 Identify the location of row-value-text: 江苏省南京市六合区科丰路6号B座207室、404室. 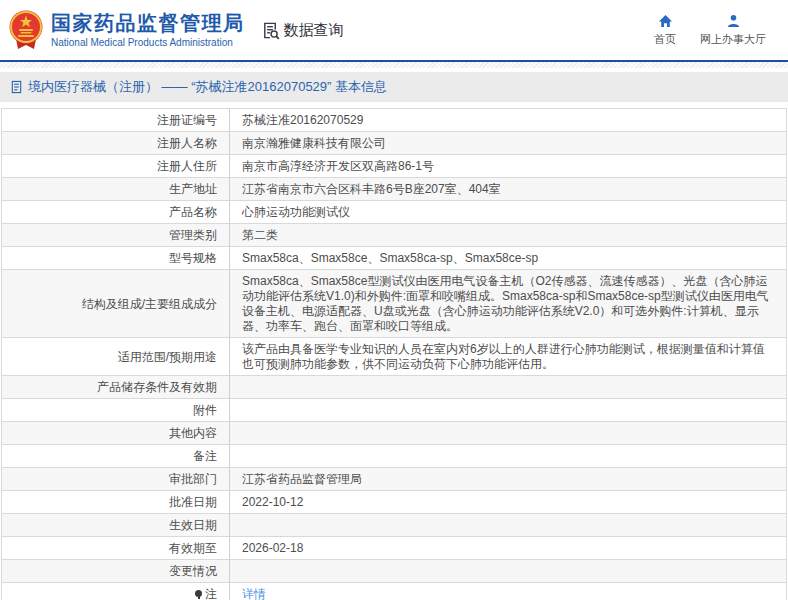
(372, 189).